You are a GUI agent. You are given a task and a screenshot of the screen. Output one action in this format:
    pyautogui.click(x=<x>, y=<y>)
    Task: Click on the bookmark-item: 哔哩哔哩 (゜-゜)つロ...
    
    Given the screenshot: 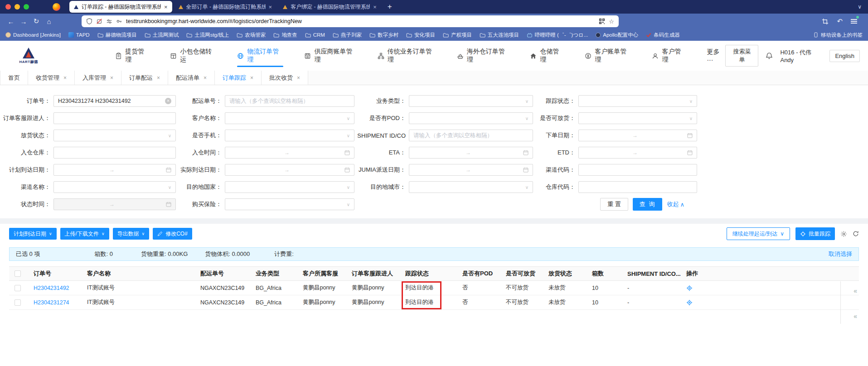 What is the action you would take?
    pyautogui.click(x=558, y=35)
    